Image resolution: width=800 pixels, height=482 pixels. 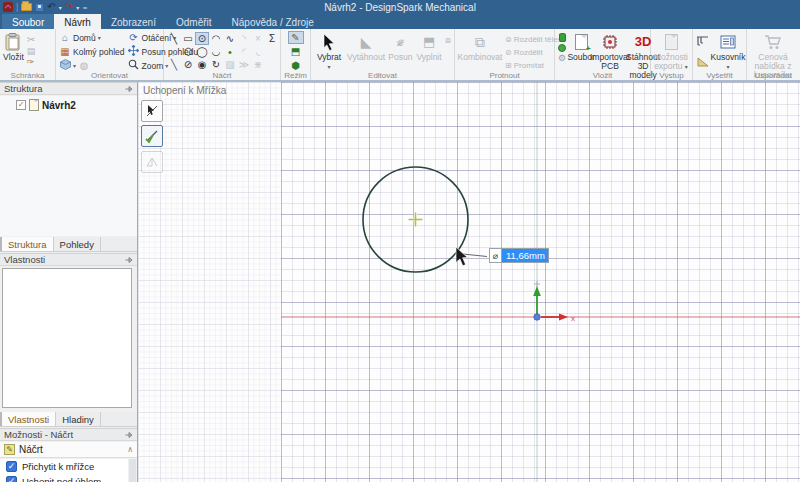 I want to click on pcb-icon, so click(x=610, y=42).